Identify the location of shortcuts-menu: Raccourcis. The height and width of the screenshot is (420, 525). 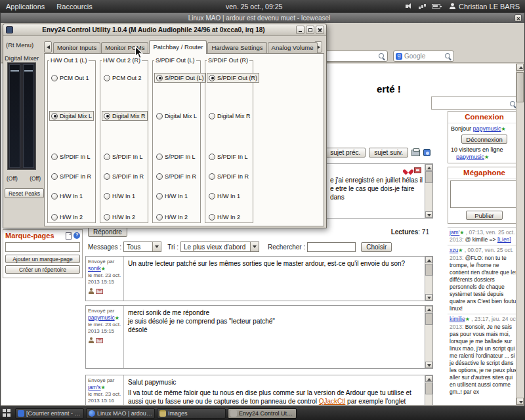
(74, 7).